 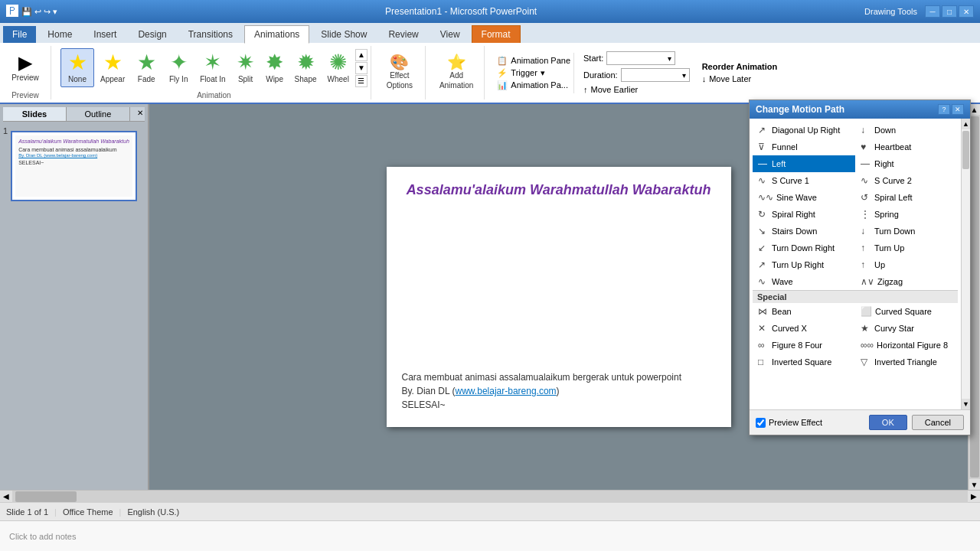 What do you see at coordinates (804, 197) in the screenshot?
I see `item-sine-wave: ∿∿ Sine Wave` at bounding box center [804, 197].